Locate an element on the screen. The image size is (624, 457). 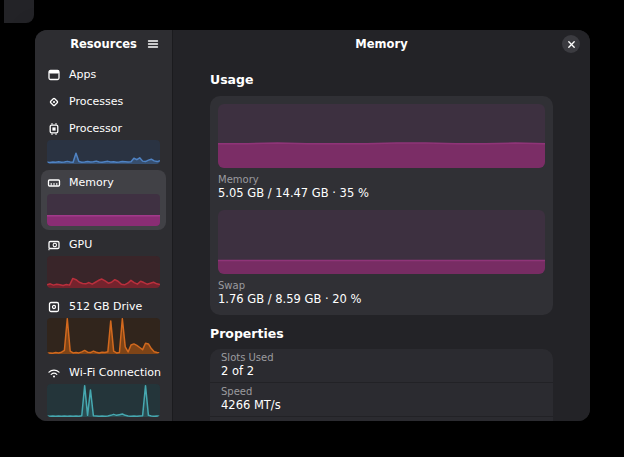
processor-sparkline is located at coordinates (104, 152).